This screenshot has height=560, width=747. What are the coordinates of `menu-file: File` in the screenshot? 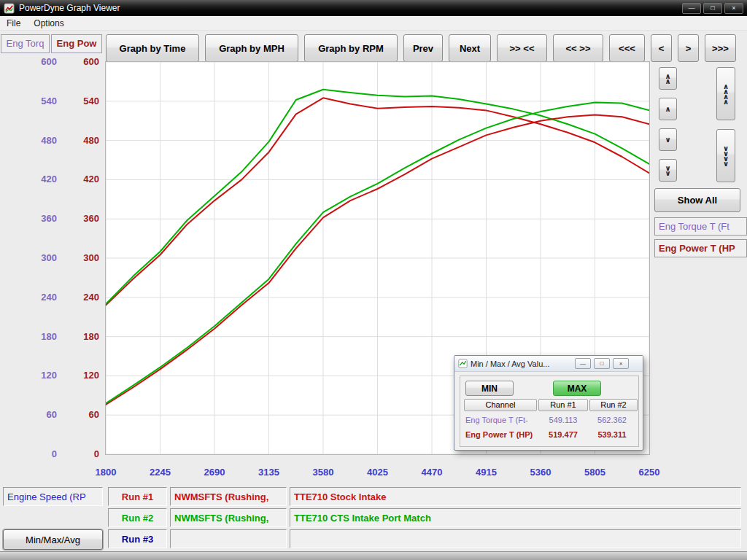 It's located at (13, 23).